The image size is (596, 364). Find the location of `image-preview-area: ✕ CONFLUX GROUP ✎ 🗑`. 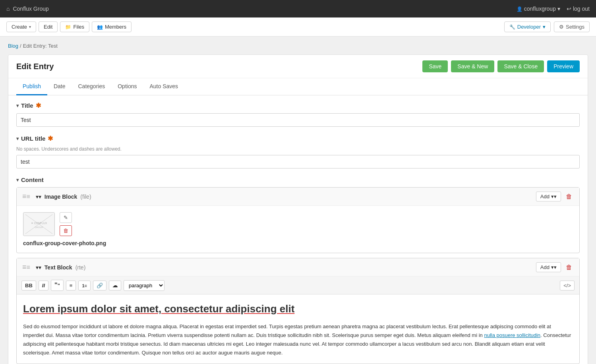

image-preview-area: ✕ CONFLUX GROUP ✎ 🗑 is located at coordinates (298, 224).